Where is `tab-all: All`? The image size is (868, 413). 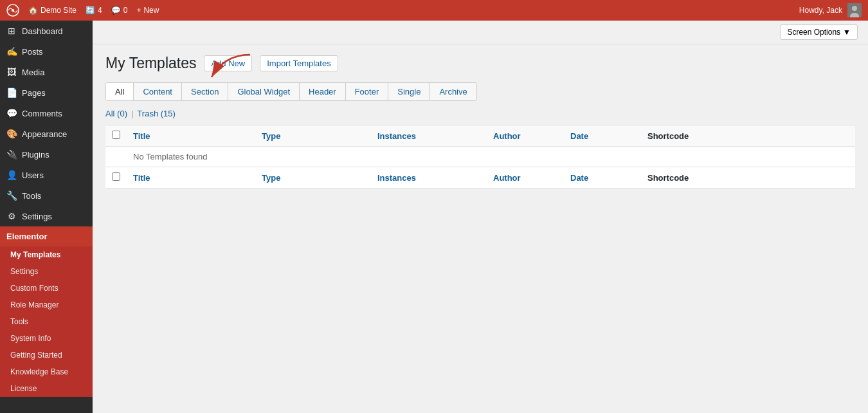
tab-all: All is located at coordinates (120, 91).